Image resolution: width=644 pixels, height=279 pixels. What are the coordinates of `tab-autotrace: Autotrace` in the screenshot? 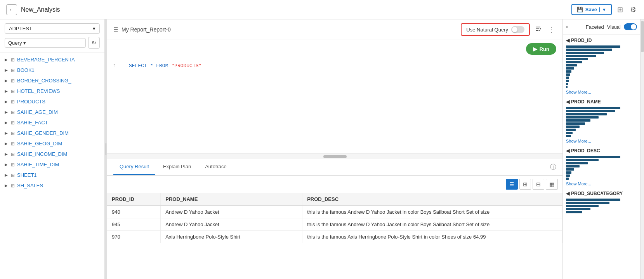 It's located at (216, 167).